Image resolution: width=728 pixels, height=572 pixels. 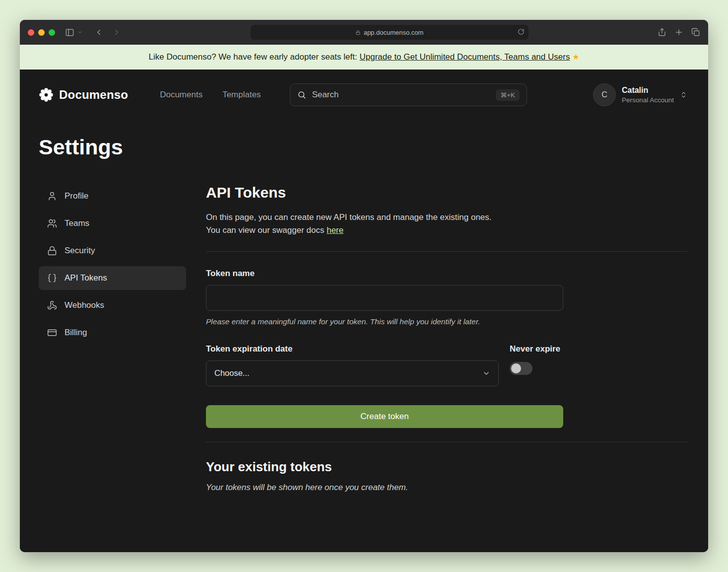 What do you see at coordinates (521, 32) in the screenshot?
I see `refresh-icon` at bounding box center [521, 32].